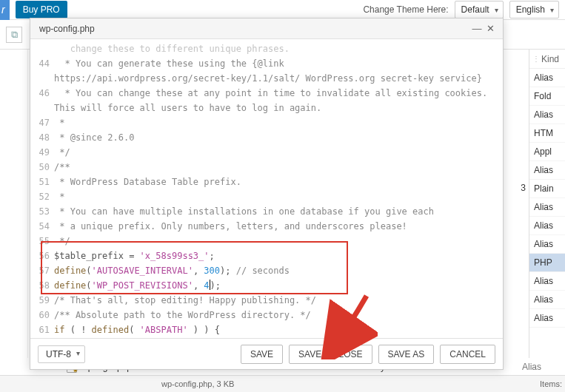 The height and width of the screenshot is (392, 565). I want to click on left-gutter, so click(14, 204).